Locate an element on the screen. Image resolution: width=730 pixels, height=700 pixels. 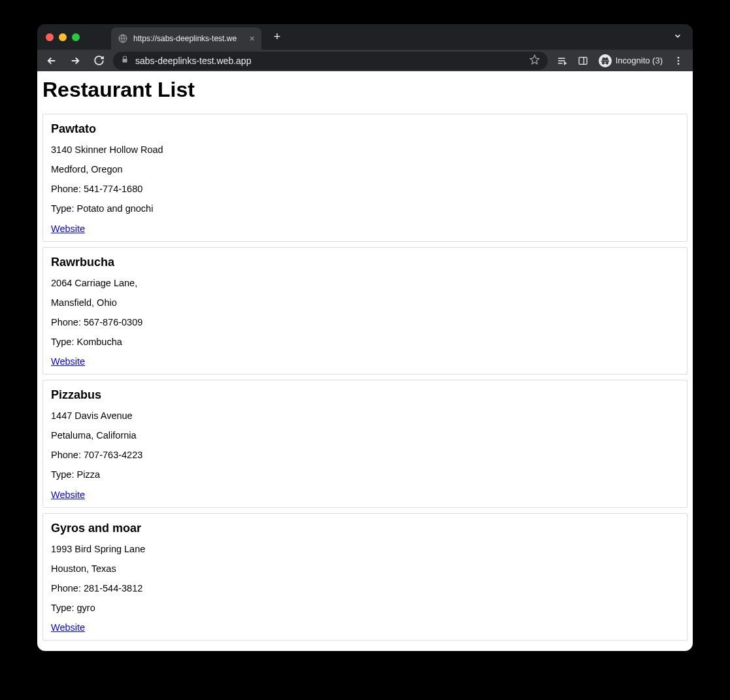
maximize-window-button is located at coordinates (76, 37).